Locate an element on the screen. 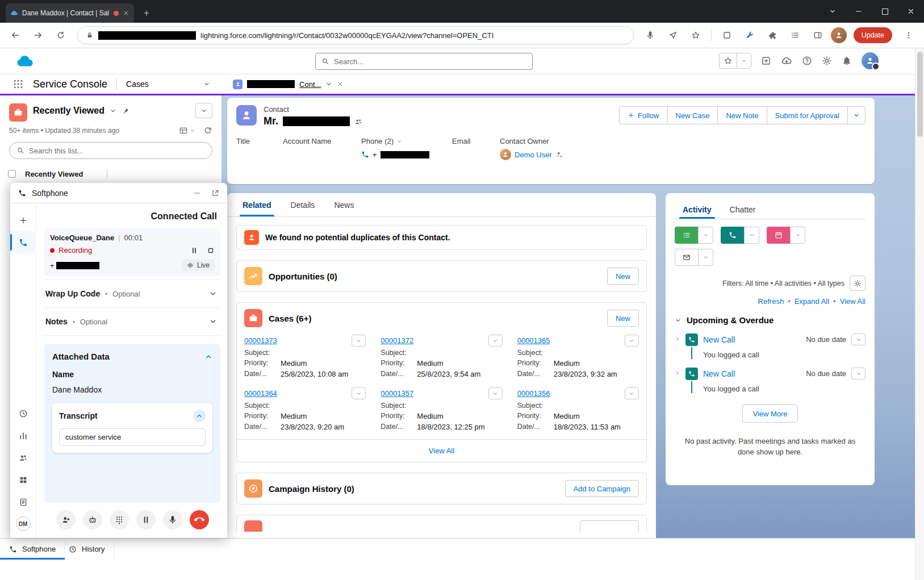 The width and height of the screenshot is (924, 580). window-maximize-button is located at coordinates (885, 11).